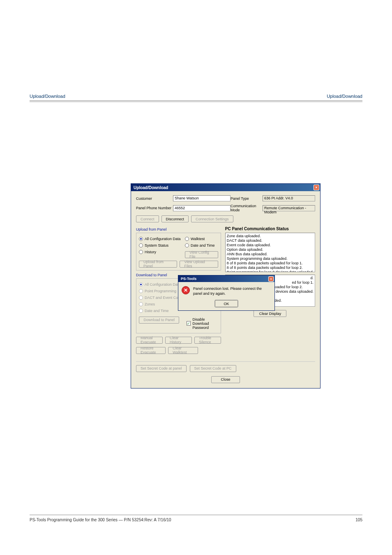 This screenshot has height=555, width=392. What do you see at coordinates (226, 293) in the screenshot?
I see `error-messagebox: PS-Tools × ✕ Panel connection lost. Plea…` at bounding box center [226, 293].